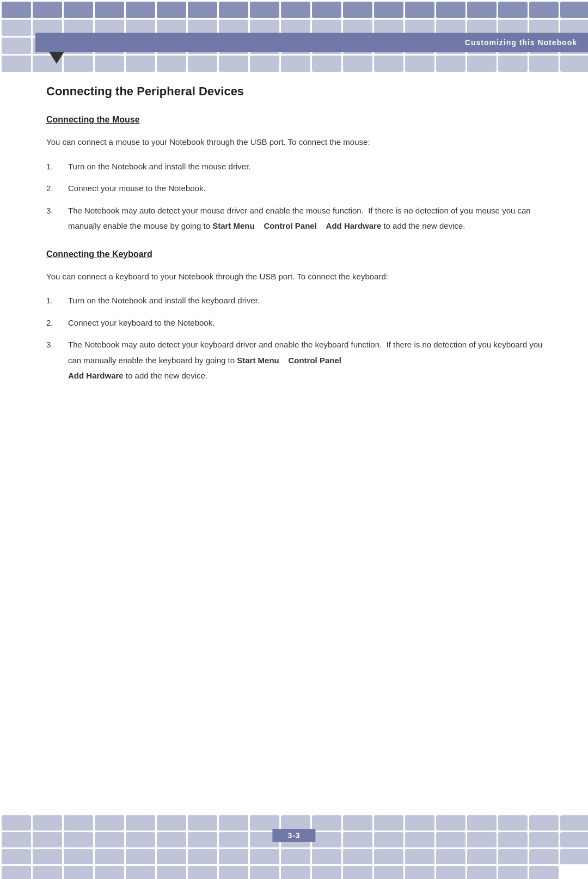 This screenshot has height=879, width=588. What do you see at coordinates (299, 91) in the screenshot?
I see `page-title: Connecting the Peripheral Devices` at bounding box center [299, 91].